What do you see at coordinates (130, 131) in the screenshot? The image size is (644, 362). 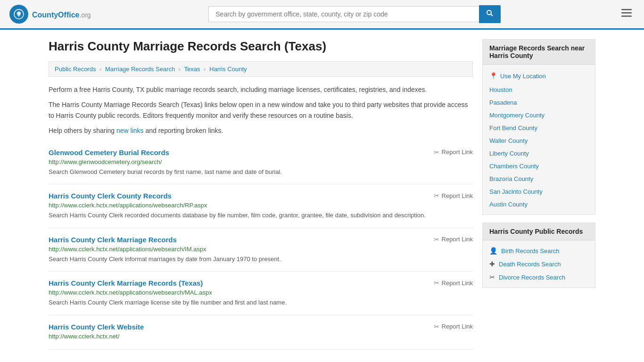 I see `new-links-link: new links` at bounding box center [130, 131].